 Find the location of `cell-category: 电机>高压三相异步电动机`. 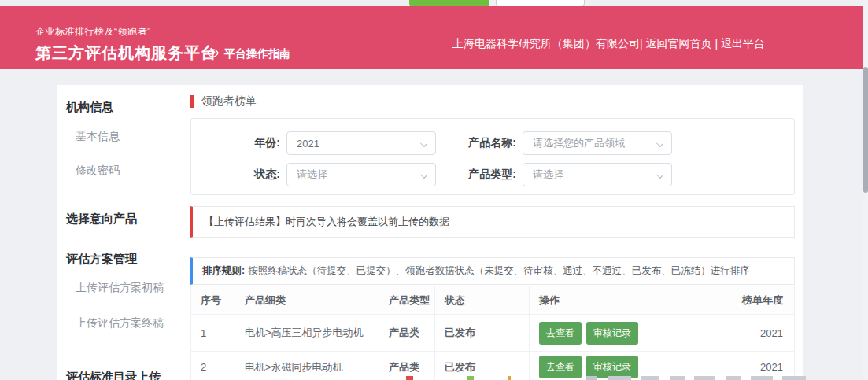

cell-category: 电机>高压三相异步电动机 is located at coordinates (307, 334).